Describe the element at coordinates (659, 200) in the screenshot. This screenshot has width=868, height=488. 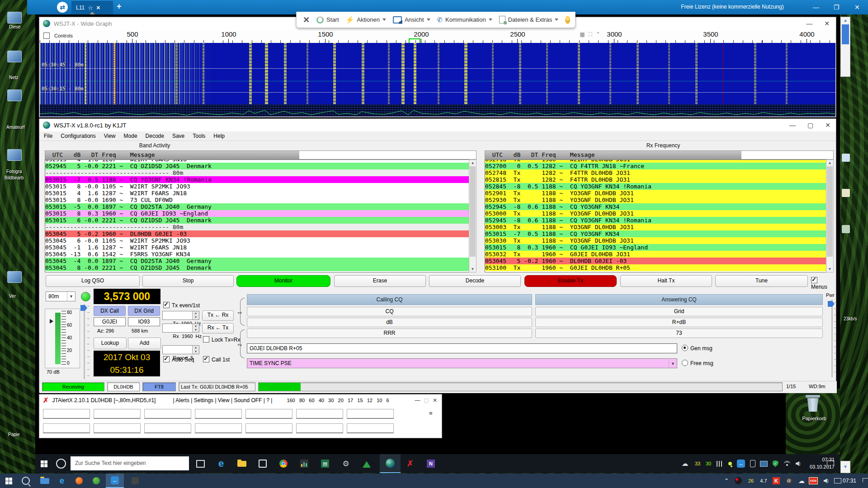
I see `decode-row: 052930 Tx 1188 ~ YO3GNF DL0HDB JO31` at that location.